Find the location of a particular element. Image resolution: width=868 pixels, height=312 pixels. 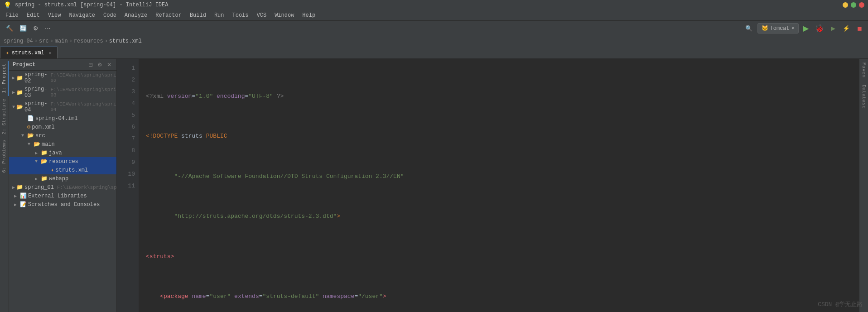

menu-item-build: Build is located at coordinates (198, 15).